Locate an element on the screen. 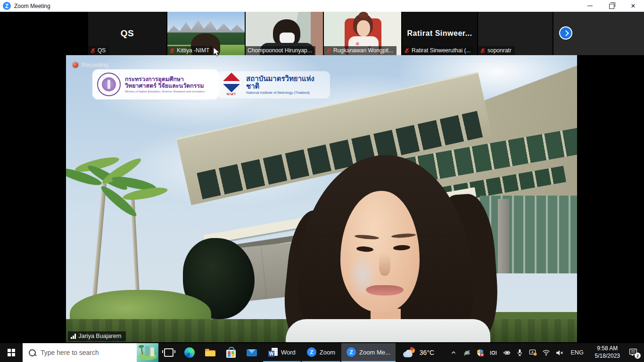 The height and width of the screenshot is (362, 644). zoom-taskbar-button: Z Zoom is located at coordinates (321, 353).